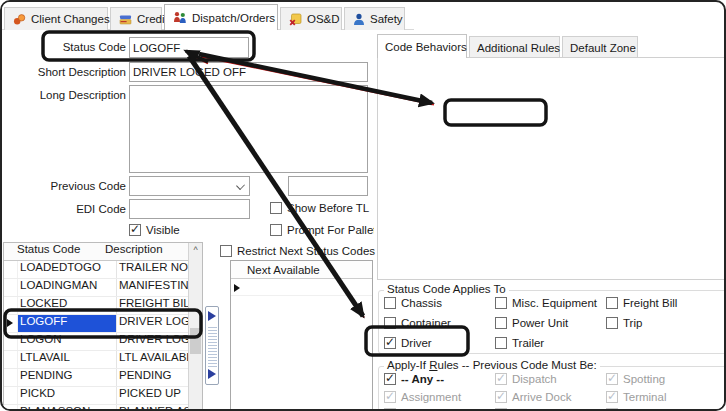 The width and height of the screenshot is (726, 411). Describe the element at coordinates (190, 209) in the screenshot. I see `edi-code-input` at that location.